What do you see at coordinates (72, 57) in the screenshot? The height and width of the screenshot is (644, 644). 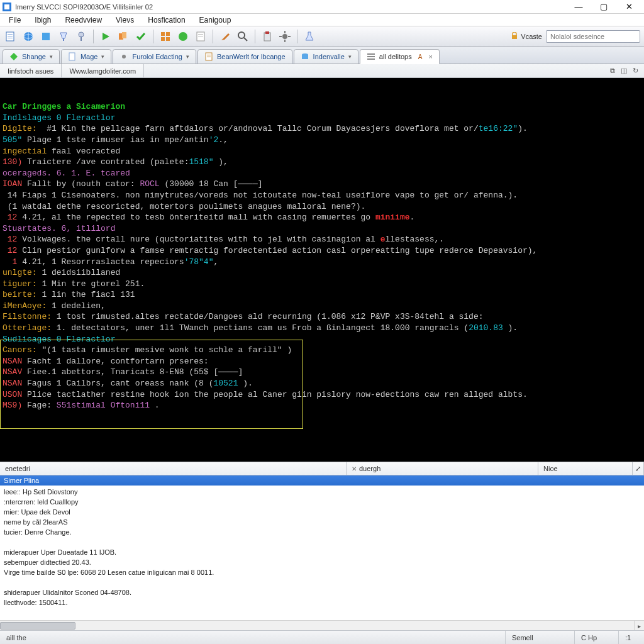 I see `doc-icon` at bounding box center [72, 57].